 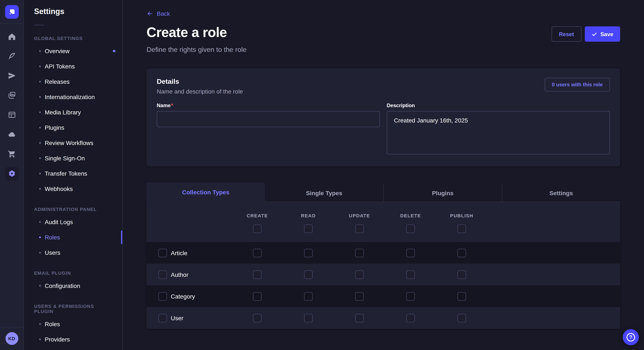 What do you see at coordinates (73, 340) in the screenshot?
I see `sidebar-item-providers: Providers` at bounding box center [73, 340].